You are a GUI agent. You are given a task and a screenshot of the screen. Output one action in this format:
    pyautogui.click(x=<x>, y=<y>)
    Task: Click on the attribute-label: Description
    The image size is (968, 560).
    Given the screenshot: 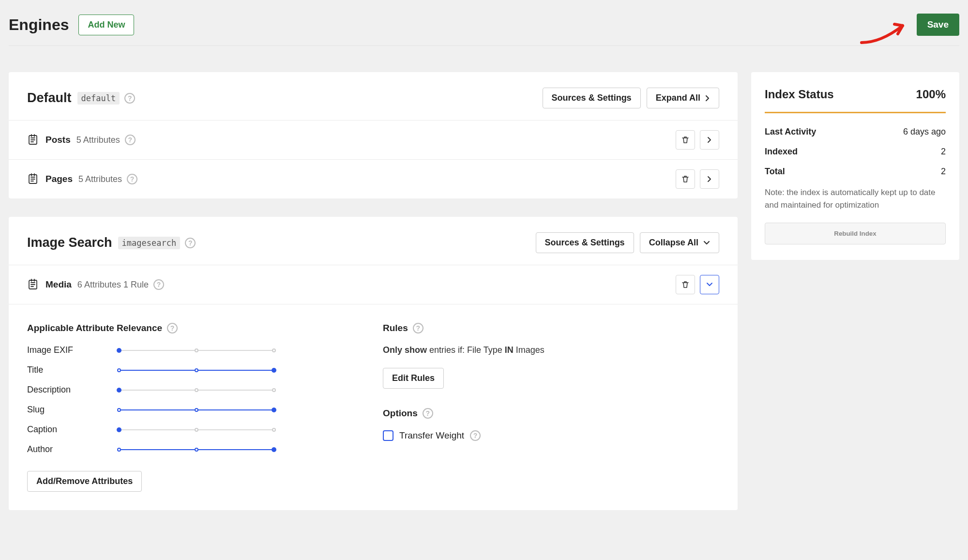 What is the action you would take?
    pyautogui.click(x=73, y=390)
    